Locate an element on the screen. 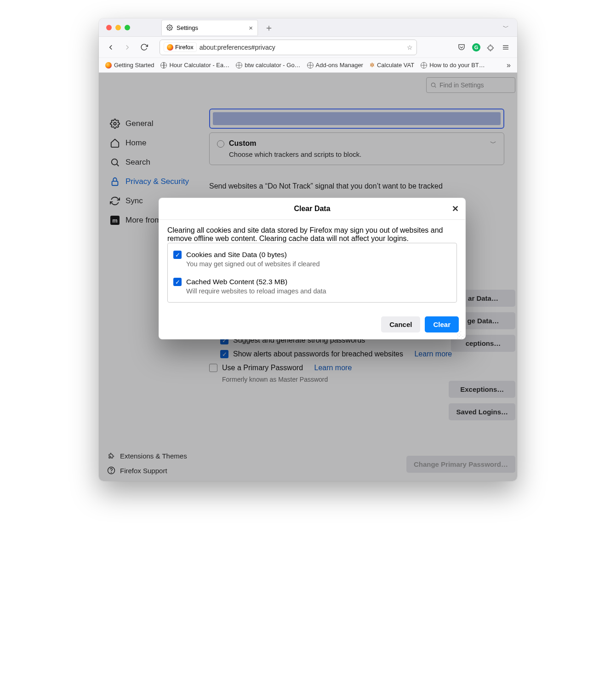  bookmark-item: Getting Started is located at coordinates (130, 65).